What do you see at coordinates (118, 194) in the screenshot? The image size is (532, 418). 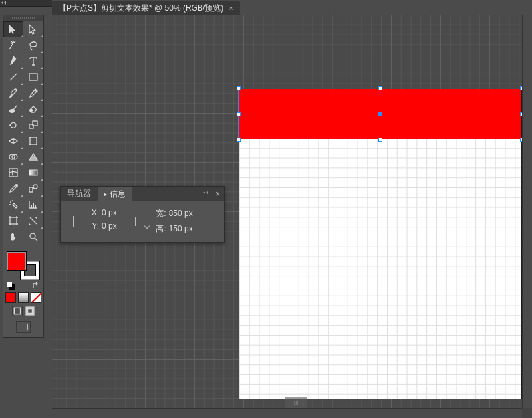 I see `tab-info-label: 信息` at bounding box center [118, 194].